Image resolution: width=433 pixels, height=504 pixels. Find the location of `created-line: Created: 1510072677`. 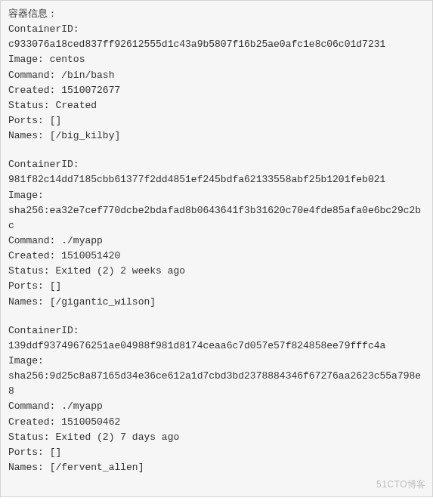

created-line: Created: 1510072677 is located at coordinates (216, 91).